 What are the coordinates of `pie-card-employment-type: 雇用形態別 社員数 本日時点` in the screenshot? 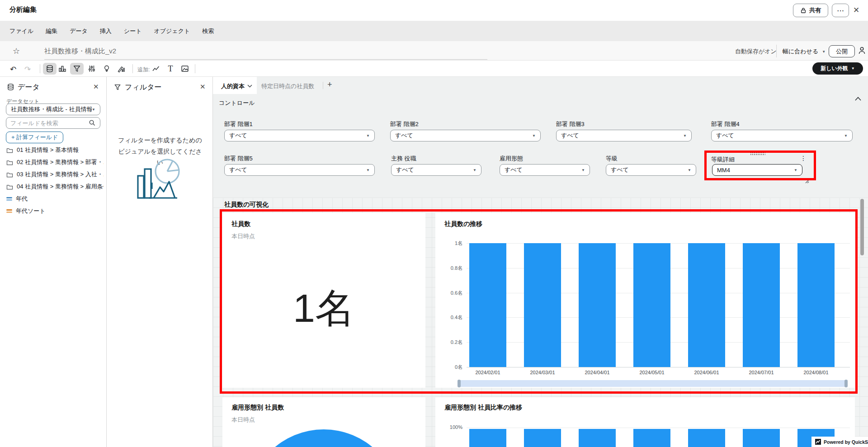 It's located at (324, 422).